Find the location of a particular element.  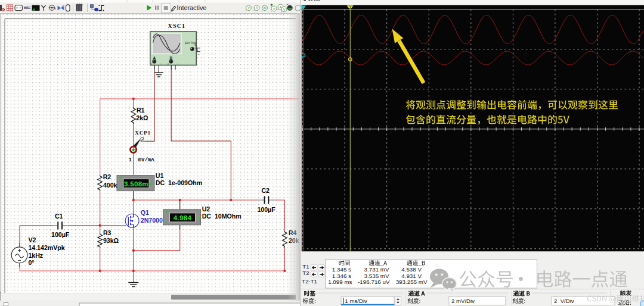

svg-text: DC 10MOhm is located at coordinates (222, 216).